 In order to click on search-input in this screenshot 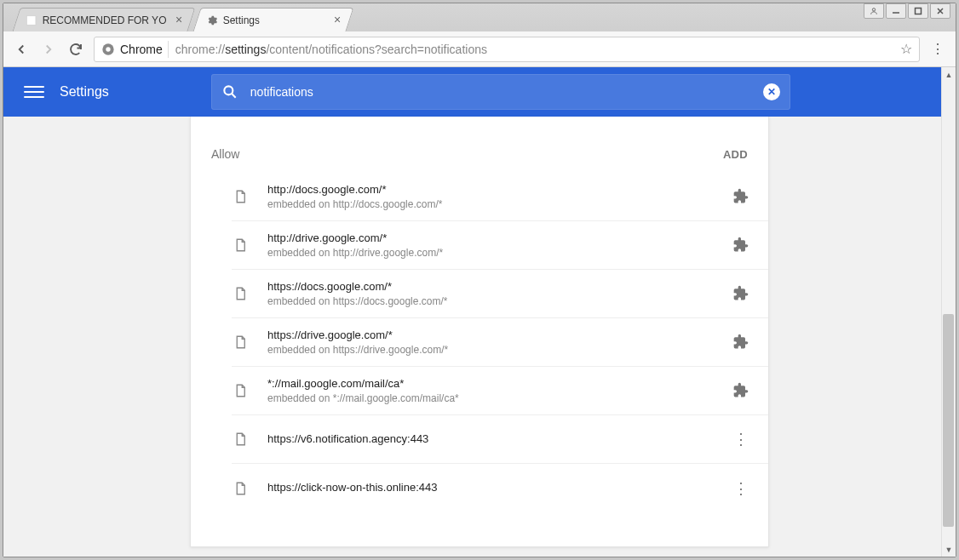, I will do `click(507, 92)`.